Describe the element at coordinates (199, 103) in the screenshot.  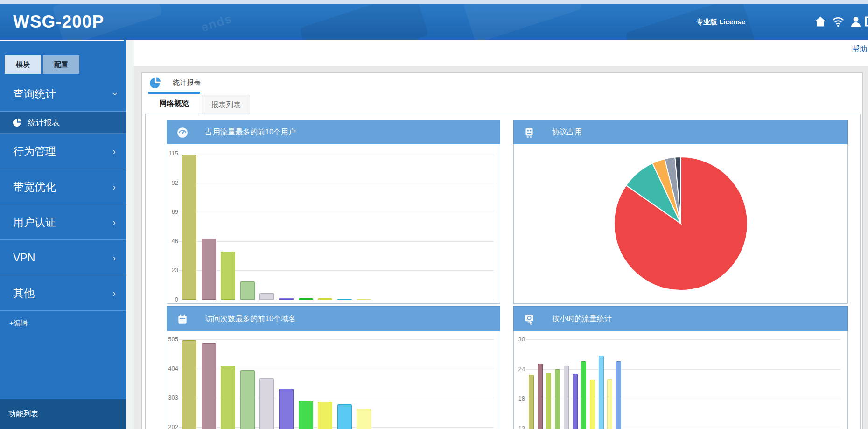
I see `main-tab-bar: 网络概览报表列表` at that location.